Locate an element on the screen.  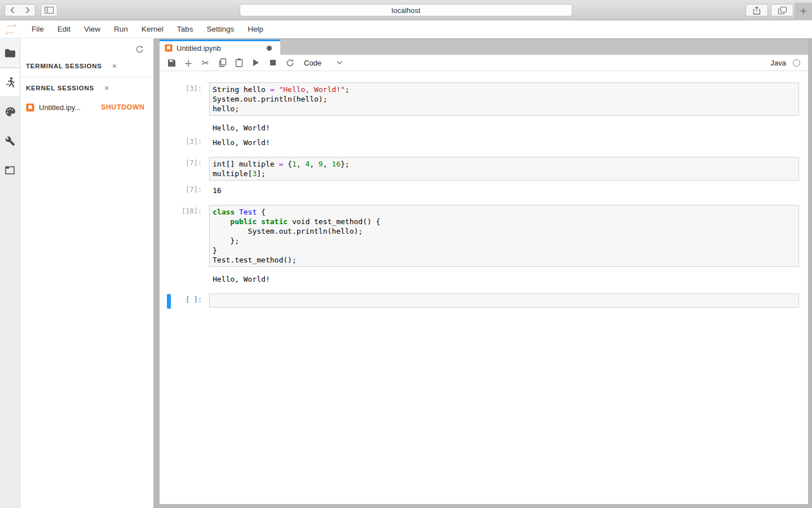
menu-settings: Settings is located at coordinates (220, 29).